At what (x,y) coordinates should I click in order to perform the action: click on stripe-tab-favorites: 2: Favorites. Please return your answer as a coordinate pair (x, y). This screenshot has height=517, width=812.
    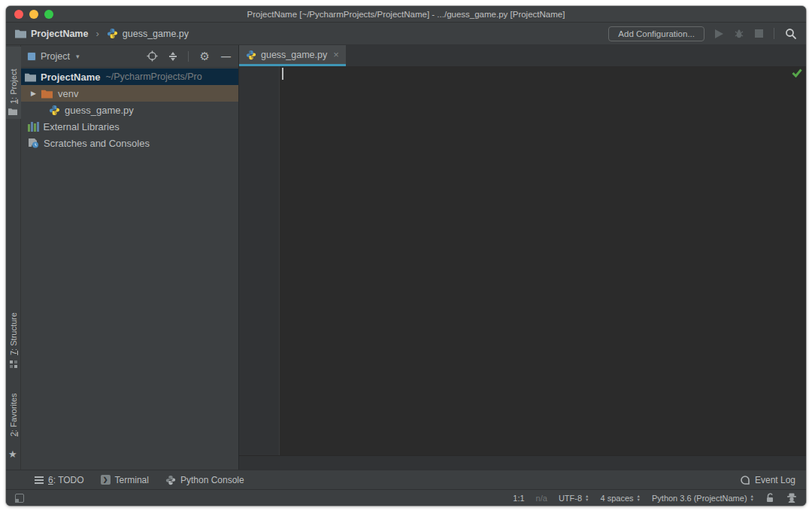
    Looking at the image, I should click on (14, 415).